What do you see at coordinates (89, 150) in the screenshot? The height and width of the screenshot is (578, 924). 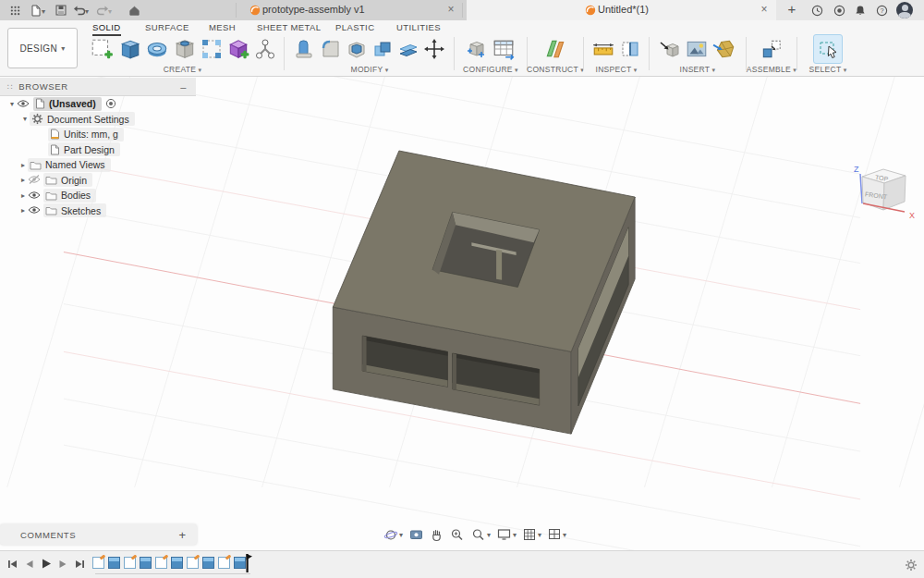 I see `tree-label: Part Design` at bounding box center [89, 150].